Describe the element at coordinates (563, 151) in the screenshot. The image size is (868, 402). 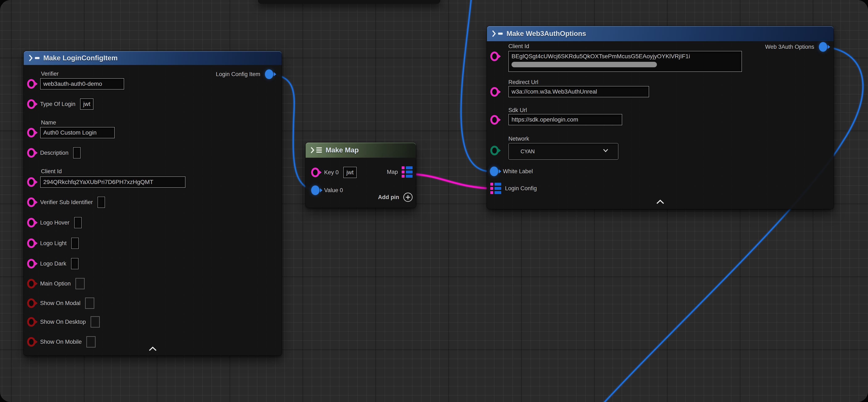
I see `network-dropdown: CYAN` at that location.